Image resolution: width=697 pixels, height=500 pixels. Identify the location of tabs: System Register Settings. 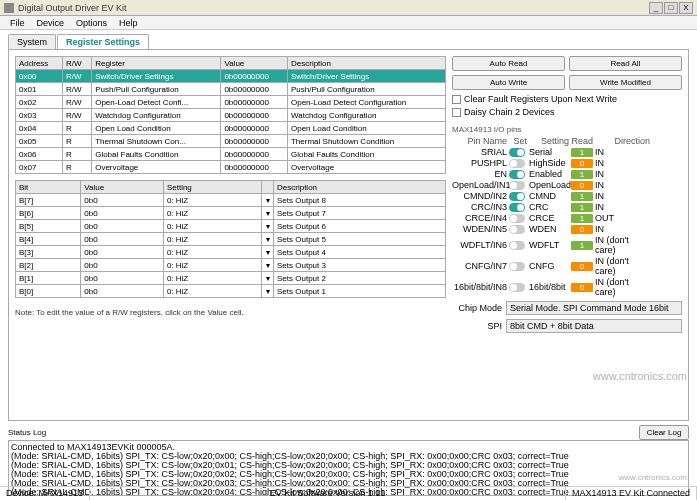
(348, 42).